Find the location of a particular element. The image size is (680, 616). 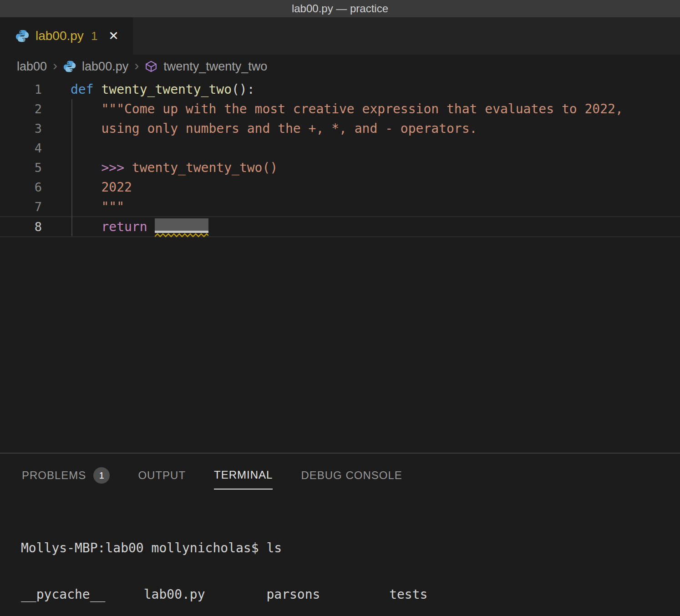

problems-count-badge: 1 is located at coordinates (101, 475).